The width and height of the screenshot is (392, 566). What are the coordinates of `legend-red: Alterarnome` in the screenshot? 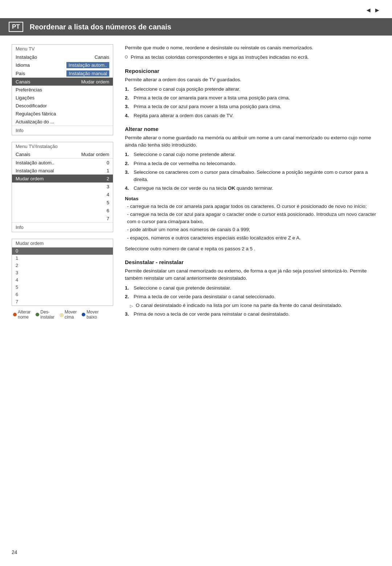 It's located at (22, 315).